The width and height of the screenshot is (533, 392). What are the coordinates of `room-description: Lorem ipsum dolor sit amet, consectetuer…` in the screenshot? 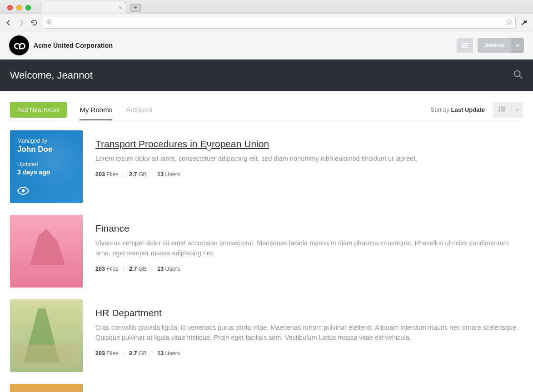 It's located at (309, 159).